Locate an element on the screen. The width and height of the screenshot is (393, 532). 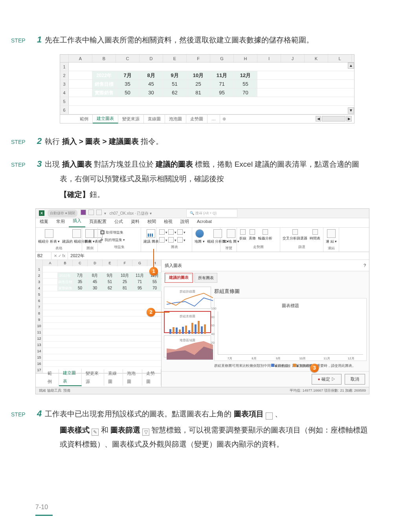
step-text: 先在工作表中輸入圖表所需的相關資料，然後選取欲建立圖表數據的儲存格範圍。 is located at coordinates (179, 40).